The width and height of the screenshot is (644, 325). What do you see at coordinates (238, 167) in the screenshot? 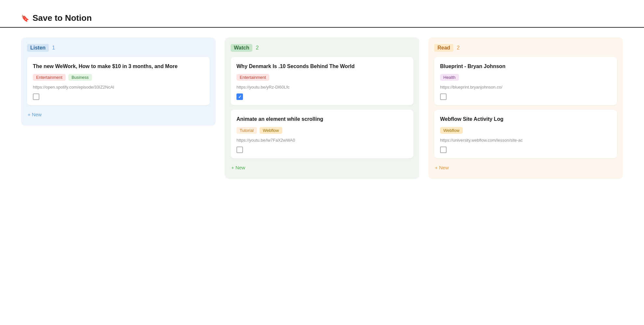
I see `new-button-watch: + New` at bounding box center [238, 167].